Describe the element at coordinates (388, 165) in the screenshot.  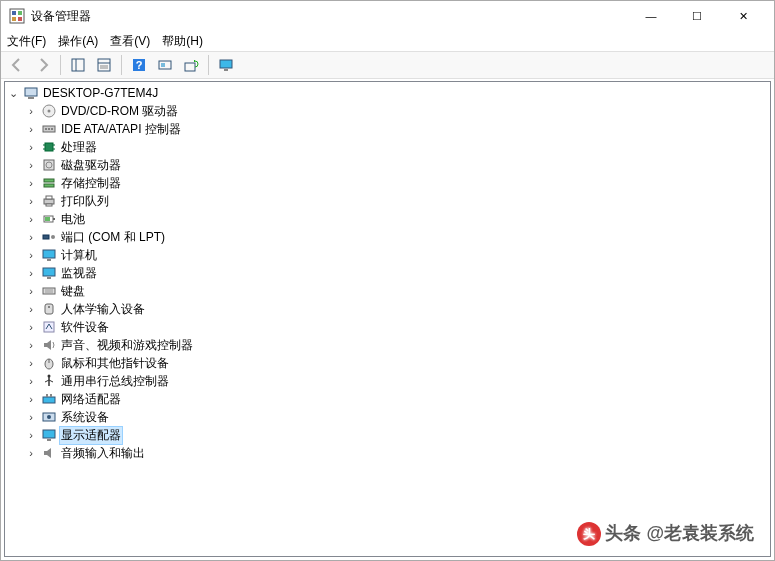
I see `tree-item: ›磁盘驱动器` at that location.